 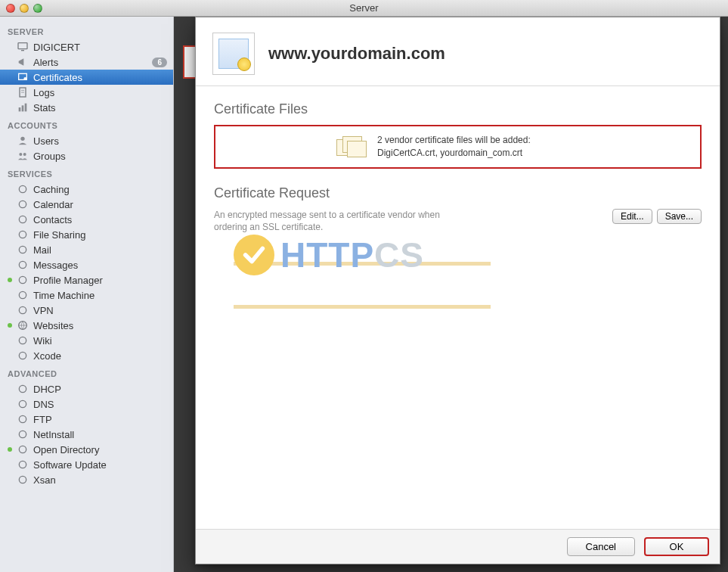 What do you see at coordinates (100, 235) in the screenshot?
I see `sidebar-item-label: File Sharing` at bounding box center [100, 235].